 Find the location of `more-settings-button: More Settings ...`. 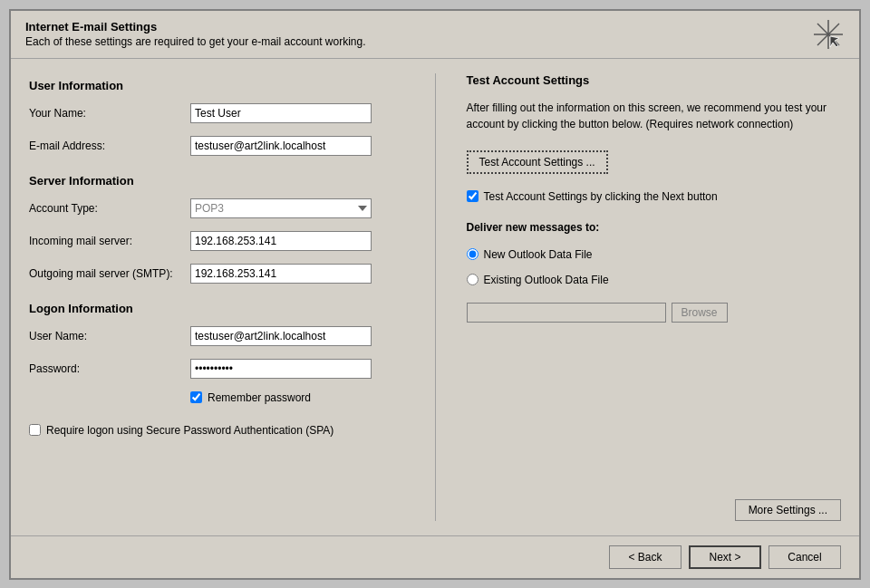

more-settings-button: More Settings ... is located at coordinates (788, 510).